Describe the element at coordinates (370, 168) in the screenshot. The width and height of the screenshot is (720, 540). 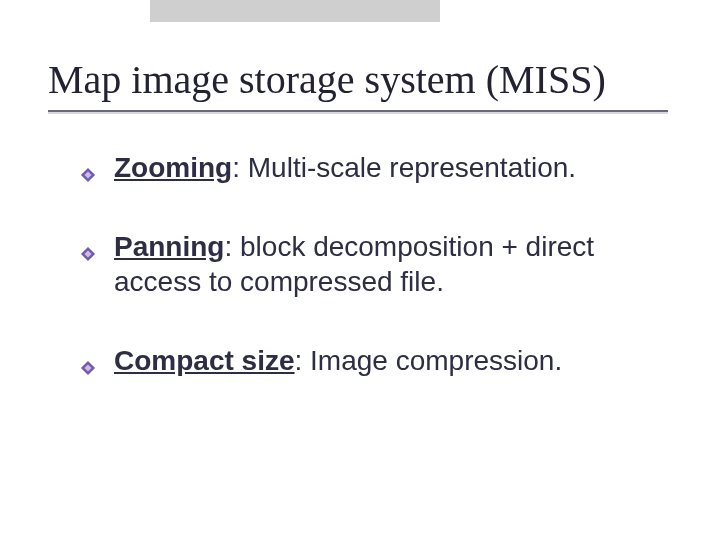
I see `list-item: Zooming: Multi-scale representation.` at that location.